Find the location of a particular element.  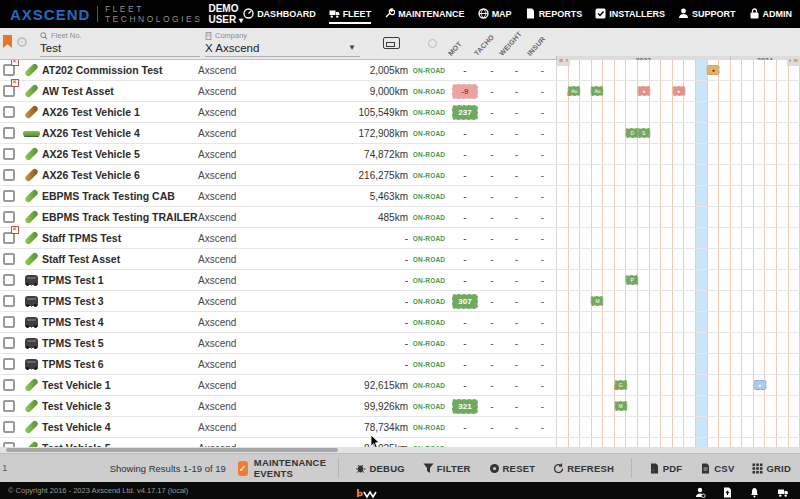

asset-card-icon is located at coordinates (392, 43).